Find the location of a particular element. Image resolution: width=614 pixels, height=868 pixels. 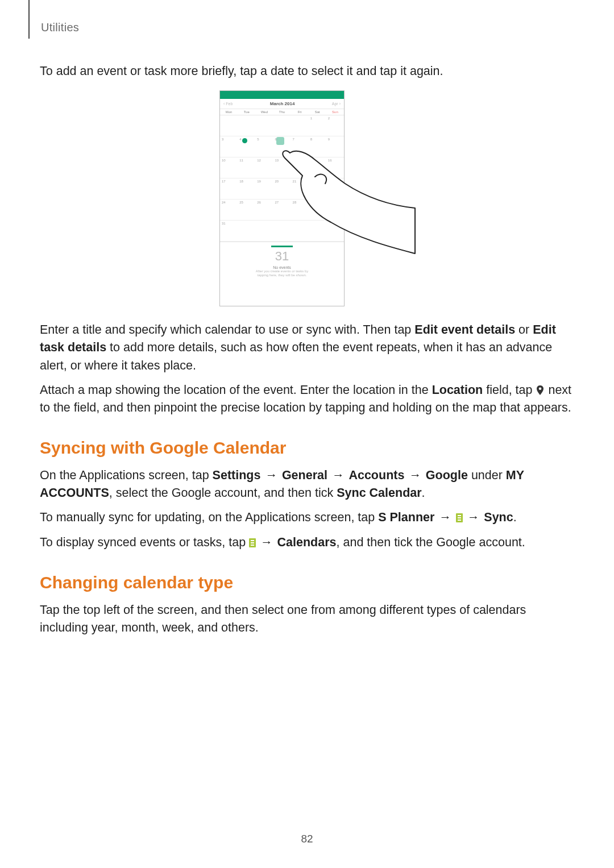

change-type-paragraph: Tap the top left of the screen, and then… is located at coordinates (307, 619).